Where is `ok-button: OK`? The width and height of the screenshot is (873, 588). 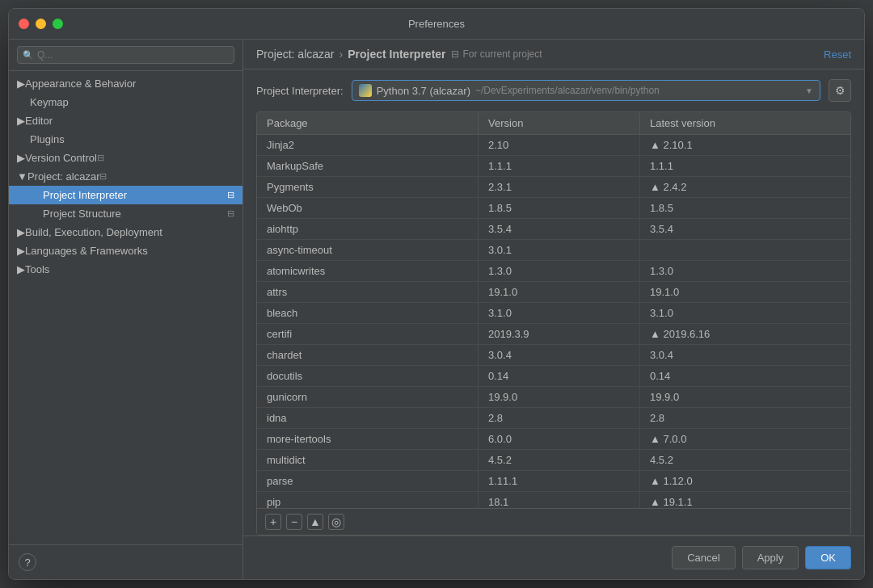
ok-button: OK is located at coordinates (828, 557).